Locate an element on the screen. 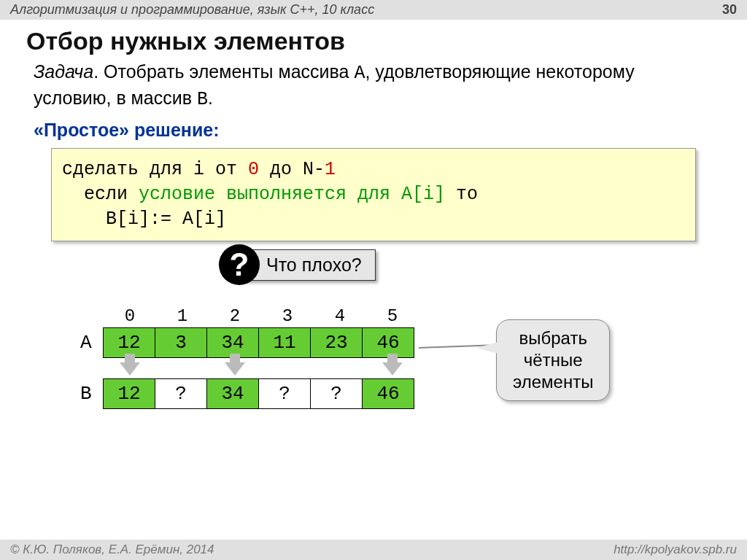 This screenshot has height=560, width=747. callout-line-3: элементы is located at coordinates (553, 382).